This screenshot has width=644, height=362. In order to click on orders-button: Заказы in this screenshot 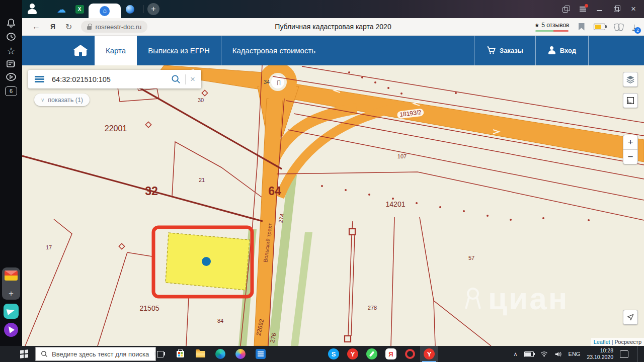, I will do `click(505, 50)`.